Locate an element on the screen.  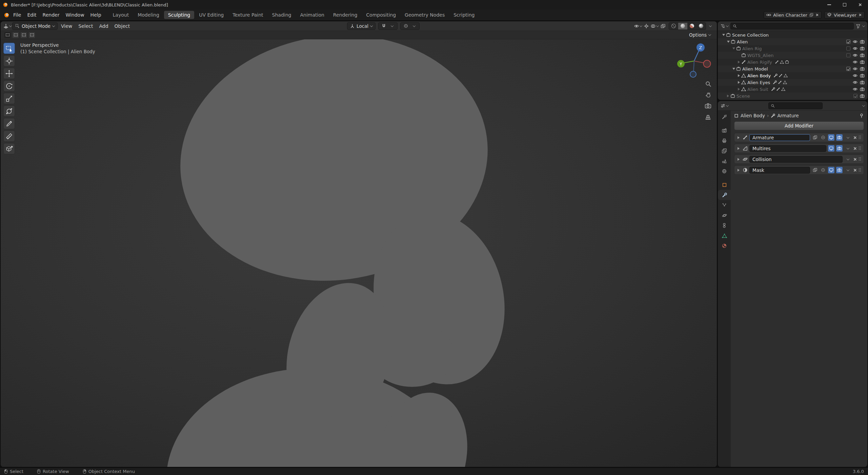
navigation-gizmo: Z Y is located at coordinates (694, 60).